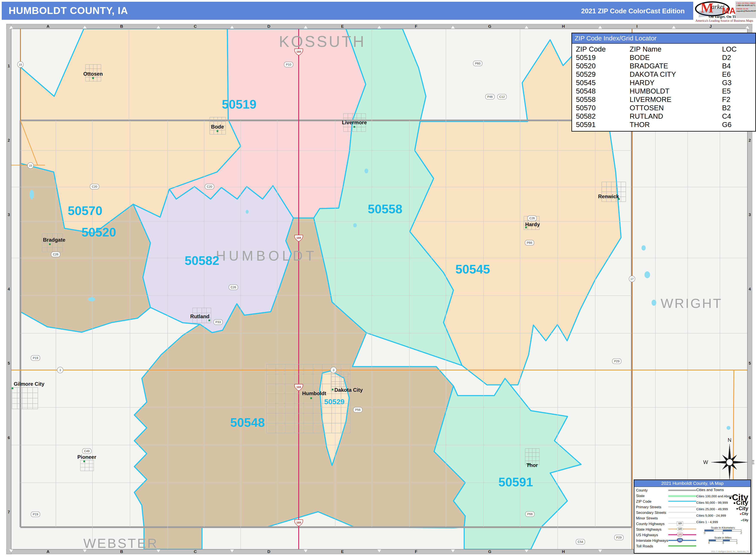 This screenshot has height=559, width=756. Describe the element at coordinates (9, 215) in the screenshot. I see `ruler-number-left: 3` at that location.